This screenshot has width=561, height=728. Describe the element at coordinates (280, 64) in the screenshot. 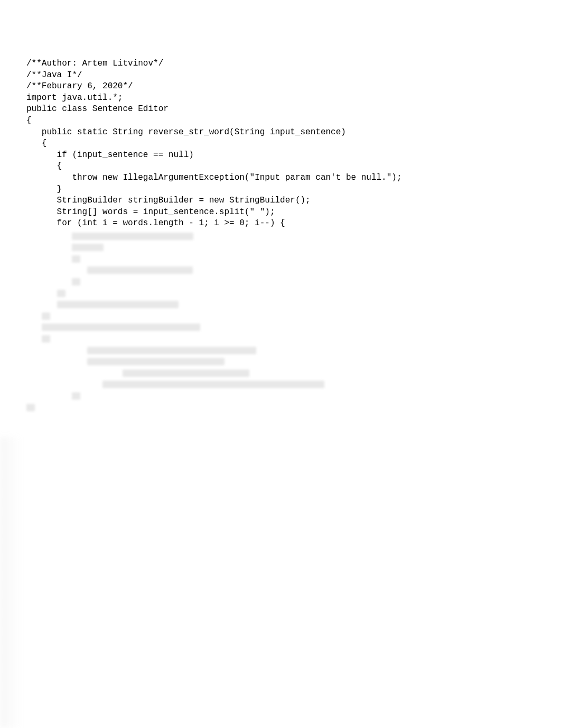

I see `code-line: /**Author: Artem Litvinov*/` at that location.